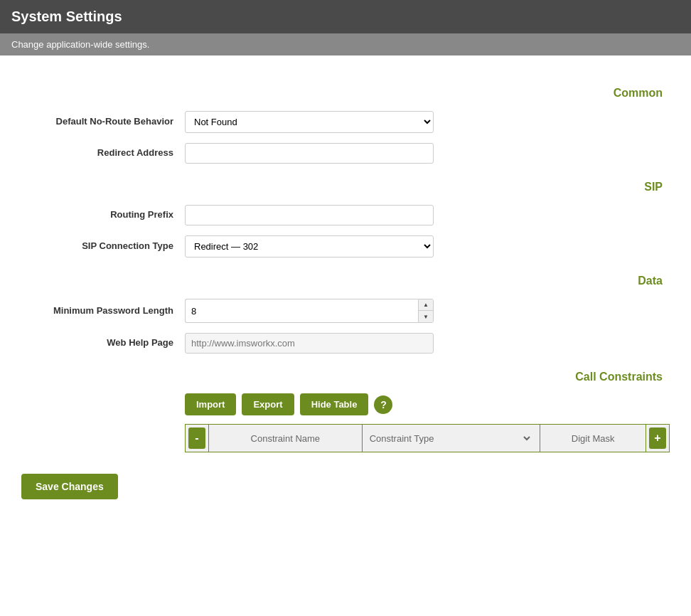  Describe the element at coordinates (309, 122) in the screenshot. I see `default-no-route-select: Not Found Redirect Busy Unavailable` at that location.